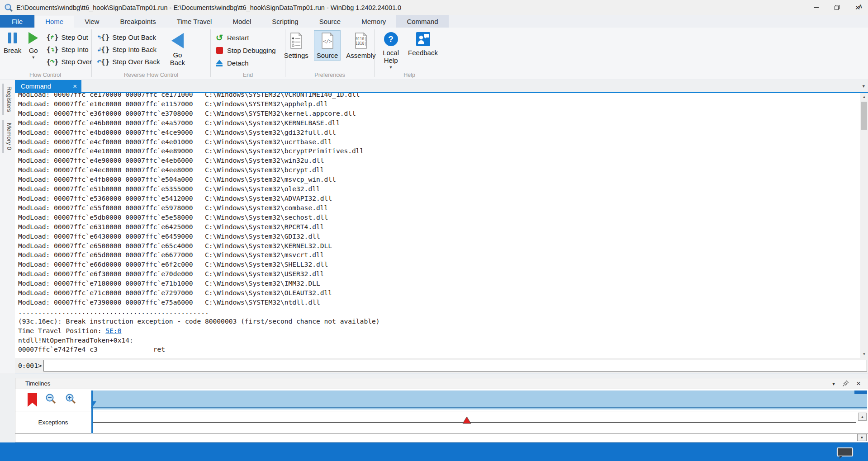  I want to click on timeline-scroll-down-button: ▼, so click(862, 437).